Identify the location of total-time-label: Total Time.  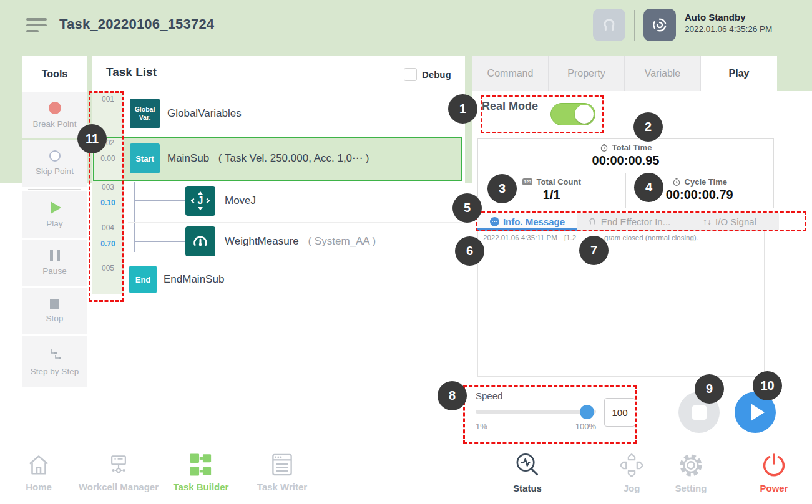
(632, 147).